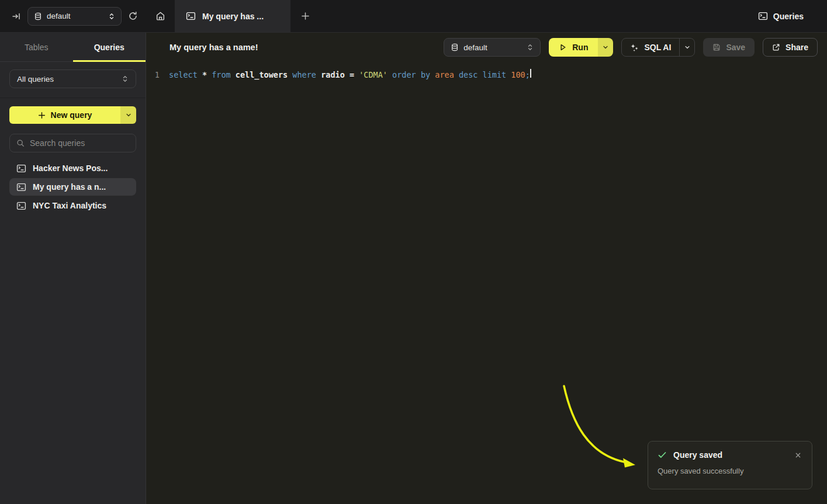 The height and width of the screenshot is (504, 827). What do you see at coordinates (730, 465) in the screenshot?
I see `toast-query-saved: Query saved Query saved successfully` at bounding box center [730, 465].